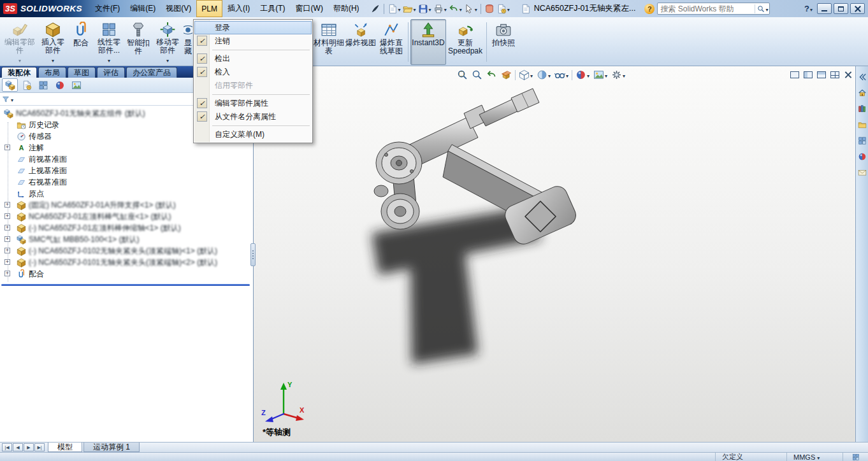 The height and width of the screenshot is (461, 868). I want to click on chevron-down-icon, so click(12, 99).